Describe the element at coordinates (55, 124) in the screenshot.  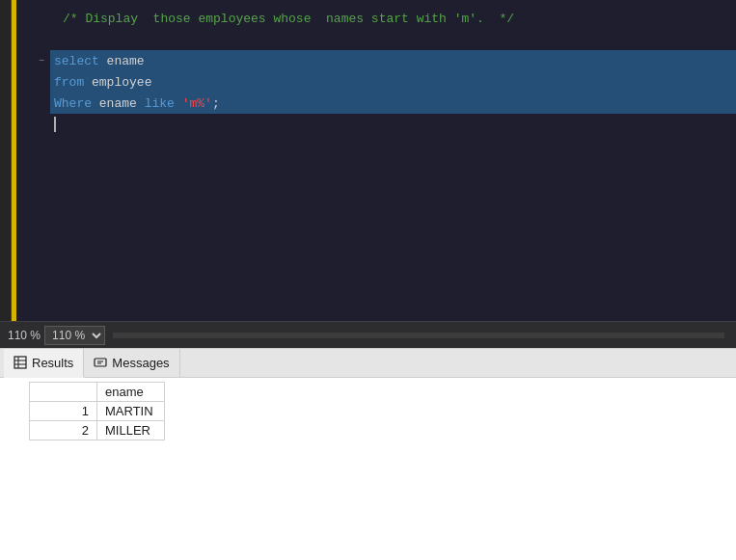
I see `text-cursor` at that location.